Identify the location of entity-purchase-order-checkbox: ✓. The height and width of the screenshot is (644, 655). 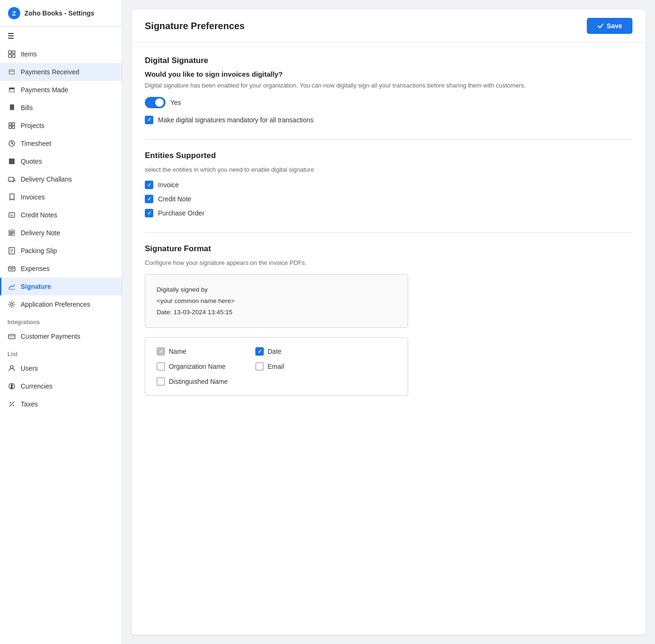
(149, 213).